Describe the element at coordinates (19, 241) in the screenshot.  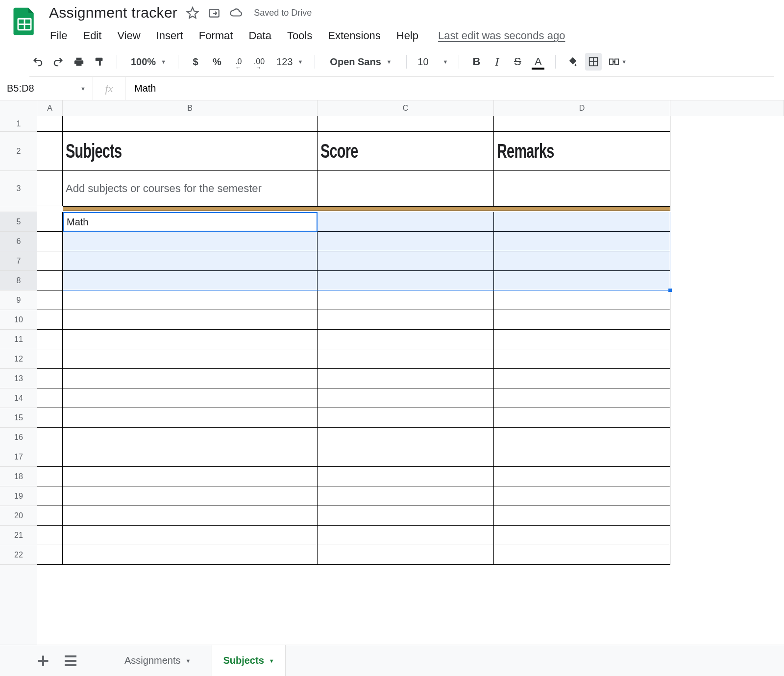
I see `row-header-6: 6` at that location.